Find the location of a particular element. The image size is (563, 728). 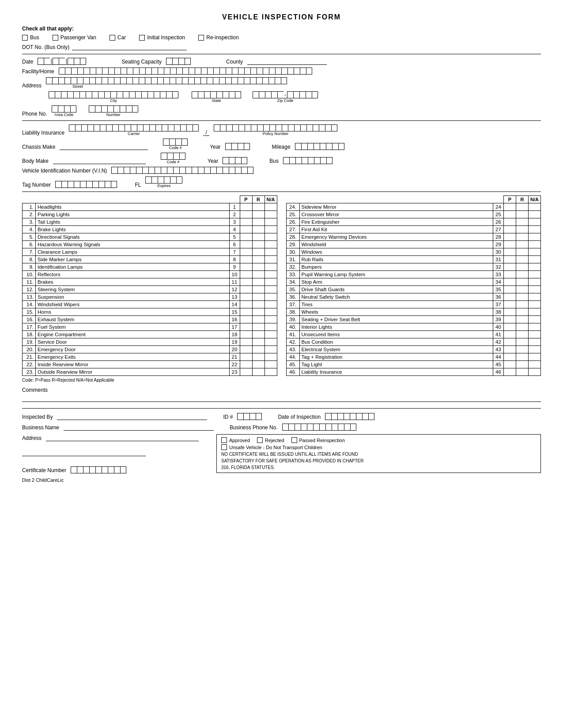

chassis-field is located at coordinates (104, 146).